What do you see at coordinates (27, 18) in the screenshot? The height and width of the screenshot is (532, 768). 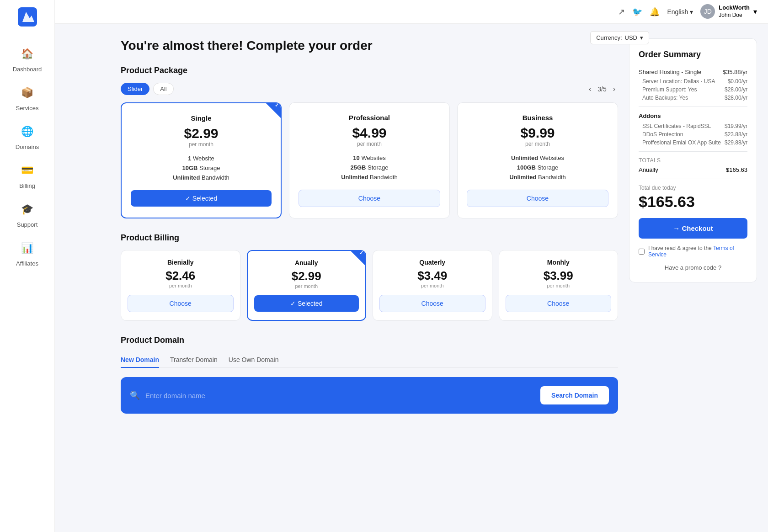 I see `app-logo` at bounding box center [27, 18].